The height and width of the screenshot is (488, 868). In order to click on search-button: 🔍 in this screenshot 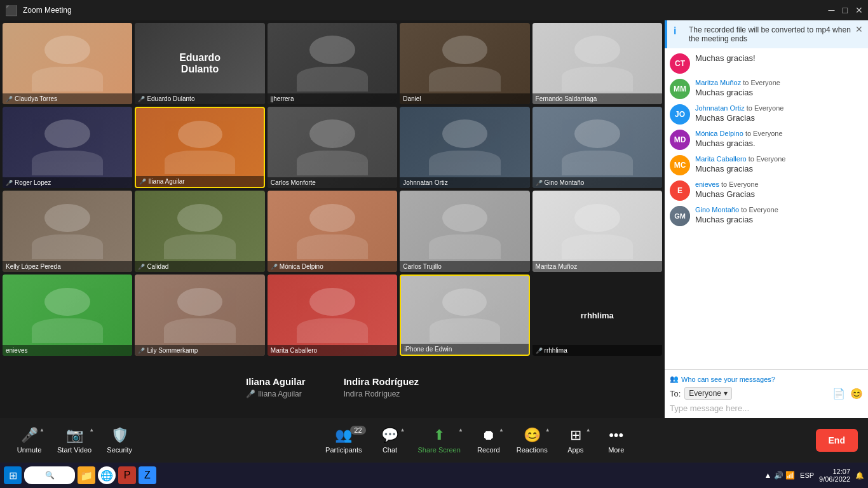, I will do `click(50, 475)`.